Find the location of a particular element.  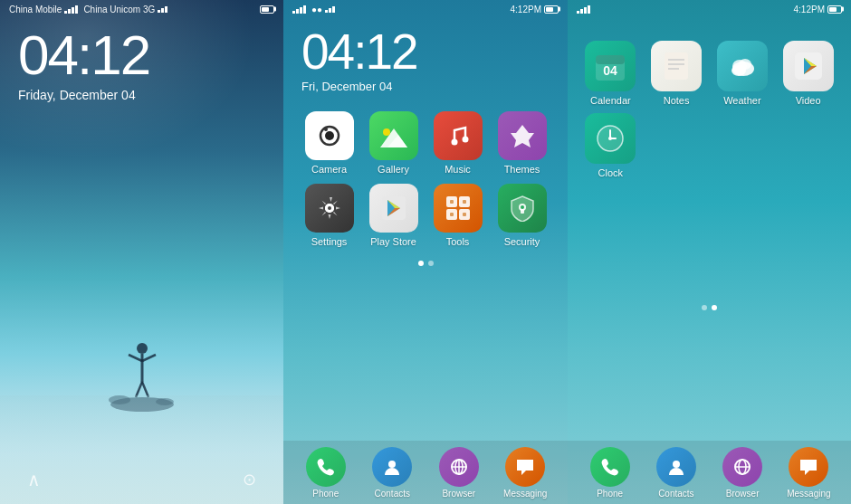

lock-carrier1: China Mobile is located at coordinates (35, 9).